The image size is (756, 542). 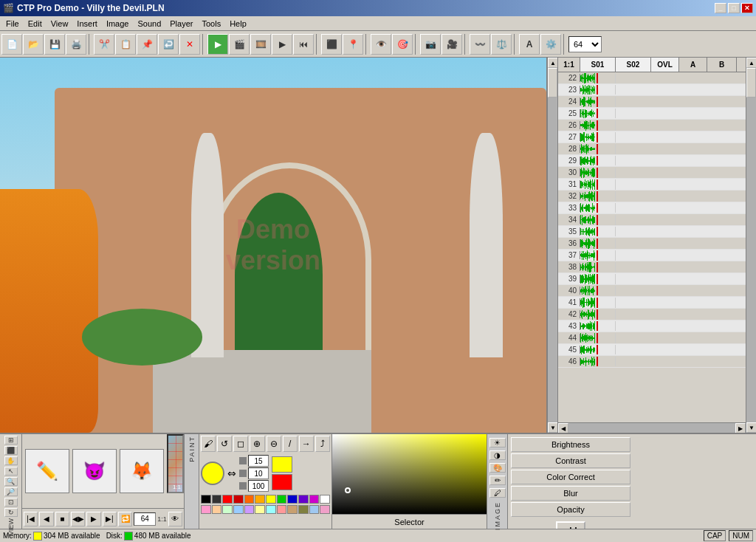 What do you see at coordinates (452, 44) in the screenshot?
I see `export-button: 🎥` at bounding box center [452, 44].